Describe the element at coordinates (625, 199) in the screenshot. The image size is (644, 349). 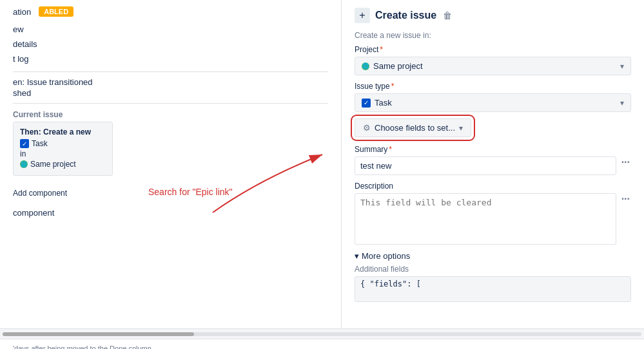
I see `description-more-options-button: ···` at that location.